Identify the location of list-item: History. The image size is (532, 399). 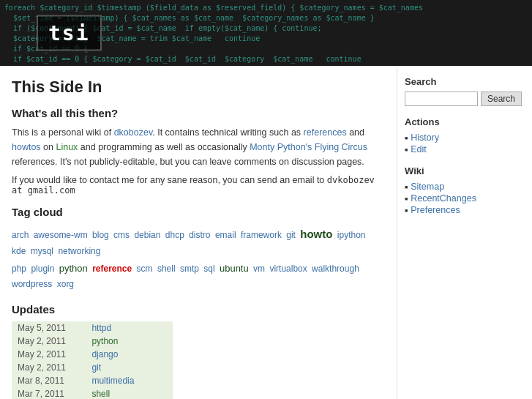
(463, 138).